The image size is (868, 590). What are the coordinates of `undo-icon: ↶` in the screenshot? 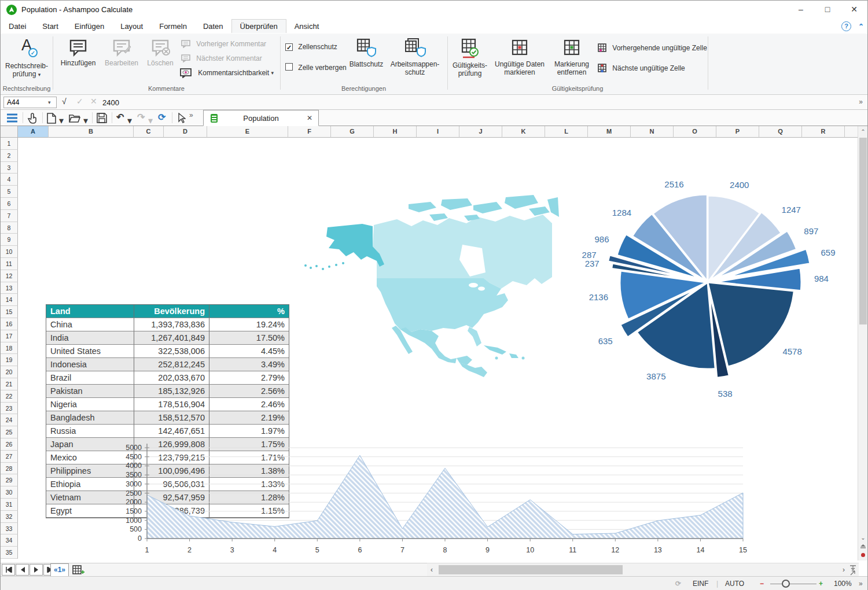 It's located at (120, 117).